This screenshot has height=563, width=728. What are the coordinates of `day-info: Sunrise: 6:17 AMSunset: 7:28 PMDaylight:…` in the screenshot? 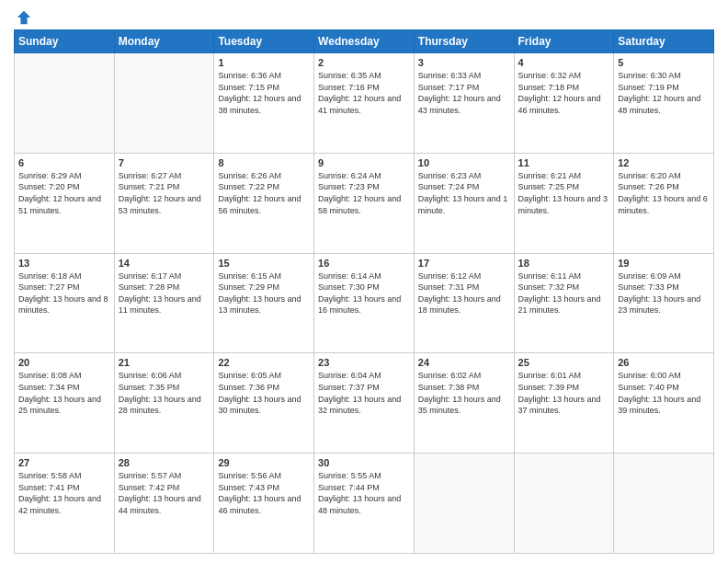 It's located at (165, 293).